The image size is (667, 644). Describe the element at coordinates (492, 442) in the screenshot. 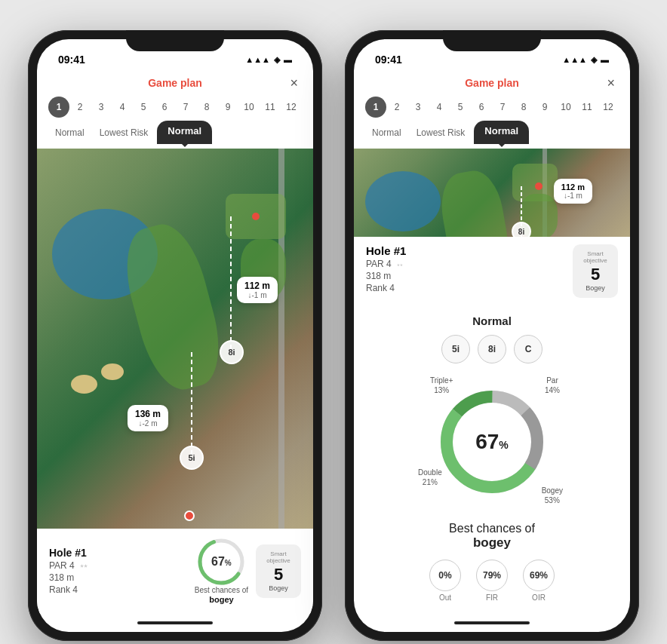

I see `donut-center: 67%` at that location.